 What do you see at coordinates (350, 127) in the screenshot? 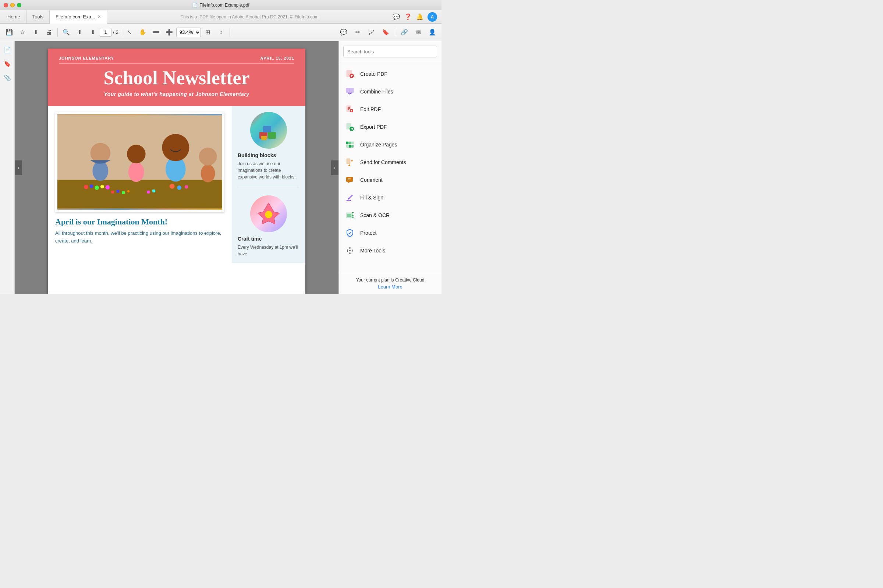
I see `export-pdf-icon` at bounding box center [350, 127].